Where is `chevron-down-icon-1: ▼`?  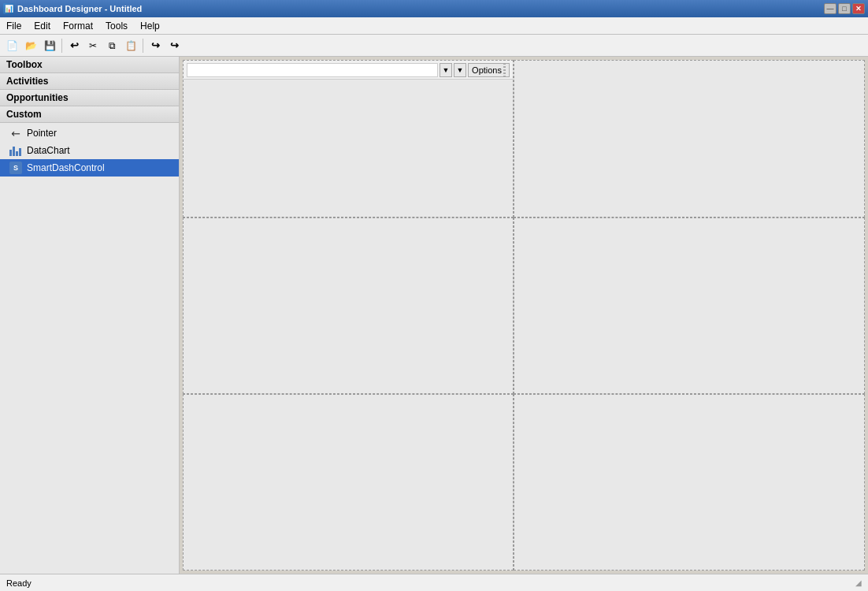 chevron-down-icon-1: ▼ is located at coordinates (446, 70).